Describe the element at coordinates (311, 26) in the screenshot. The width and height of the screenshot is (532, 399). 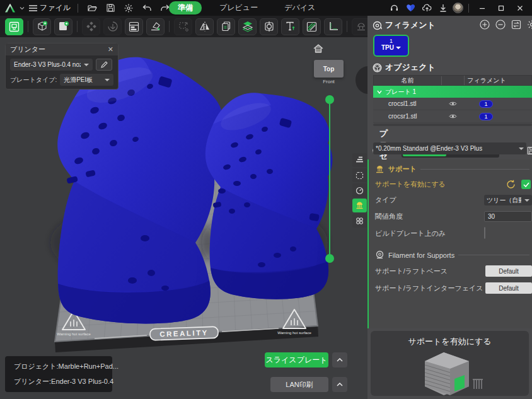
I see `paint-button` at that location.